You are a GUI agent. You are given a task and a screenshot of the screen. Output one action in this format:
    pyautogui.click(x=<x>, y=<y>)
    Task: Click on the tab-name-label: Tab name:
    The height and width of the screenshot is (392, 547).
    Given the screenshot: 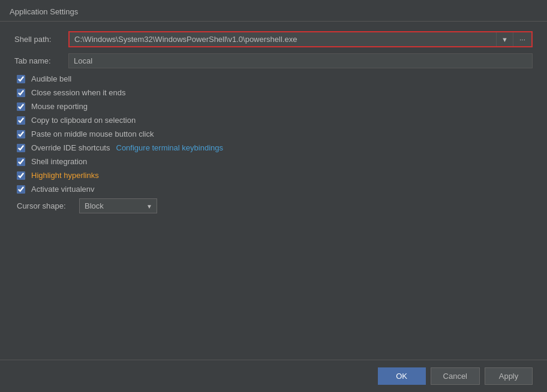 What is the action you would take?
    pyautogui.click(x=41, y=61)
    